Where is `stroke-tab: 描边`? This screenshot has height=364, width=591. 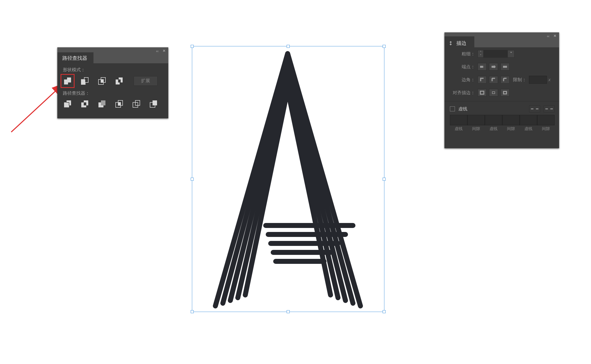
stroke-tab: 描边 is located at coordinates (459, 42).